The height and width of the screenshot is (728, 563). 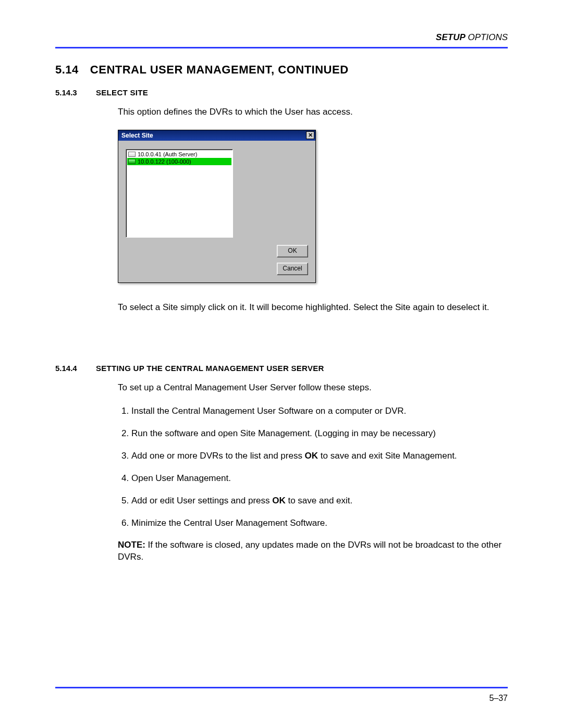 What do you see at coordinates (282, 368) in the screenshot?
I see `subsection-heading: 5.14.4 SETTING UP THE CENTRAL MANAGEMENT…` at bounding box center [282, 368].